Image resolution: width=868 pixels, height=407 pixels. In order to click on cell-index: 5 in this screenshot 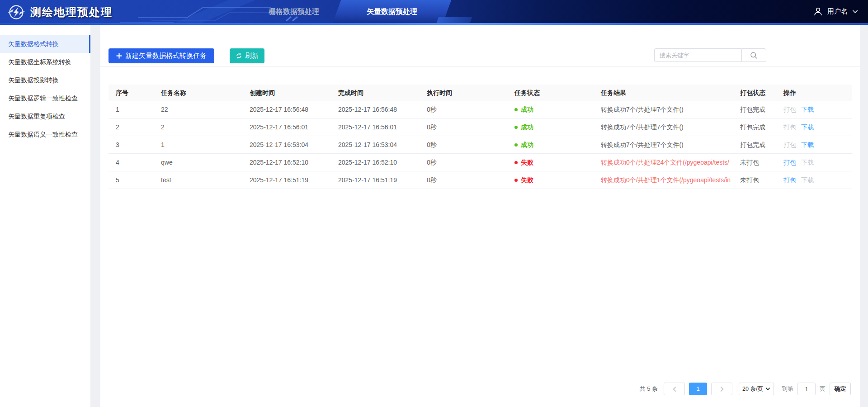, I will do `click(131, 180)`.